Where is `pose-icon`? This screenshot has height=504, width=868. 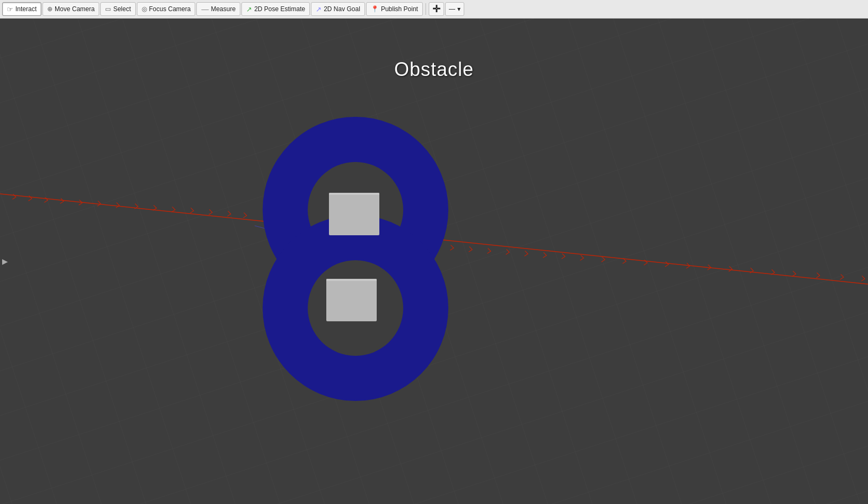 pose-icon is located at coordinates (249, 10).